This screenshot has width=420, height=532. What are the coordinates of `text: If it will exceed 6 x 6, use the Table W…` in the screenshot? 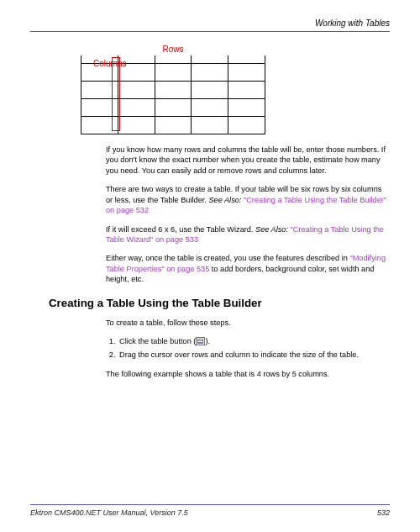 It's located at (181, 229).